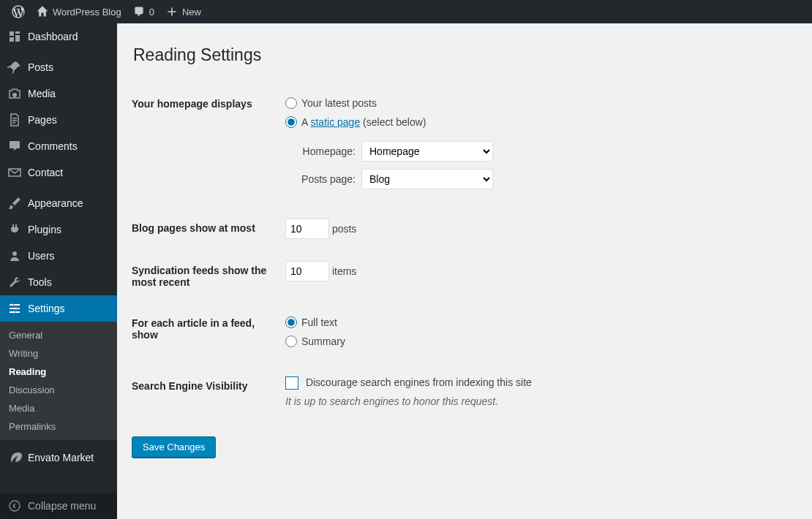 Image resolution: width=812 pixels, height=519 pixels. I want to click on sidebar-item-label: Comments, so click(53, 146).